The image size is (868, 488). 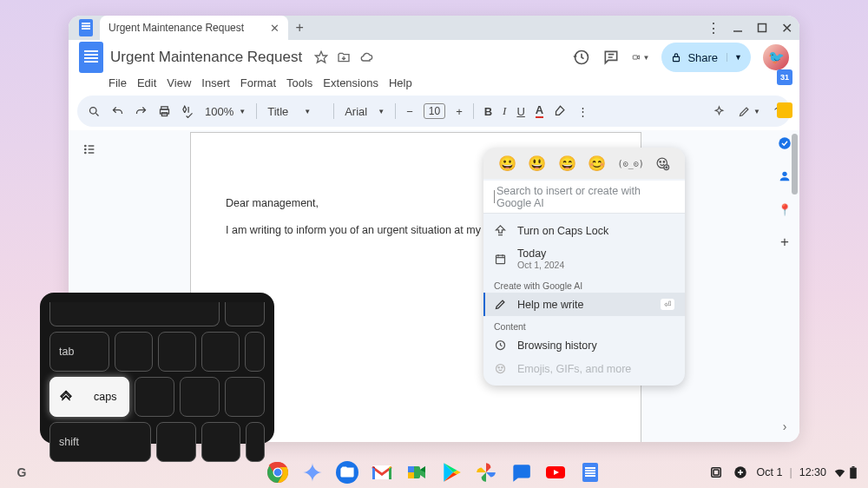 I want to click on redo-icon, so click(x=141, y=111).